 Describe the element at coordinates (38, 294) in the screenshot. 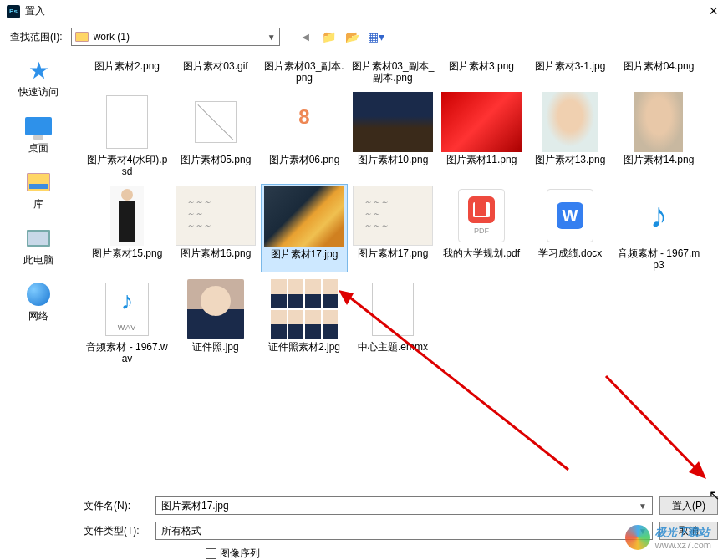

I see `globe-icon` at that location.